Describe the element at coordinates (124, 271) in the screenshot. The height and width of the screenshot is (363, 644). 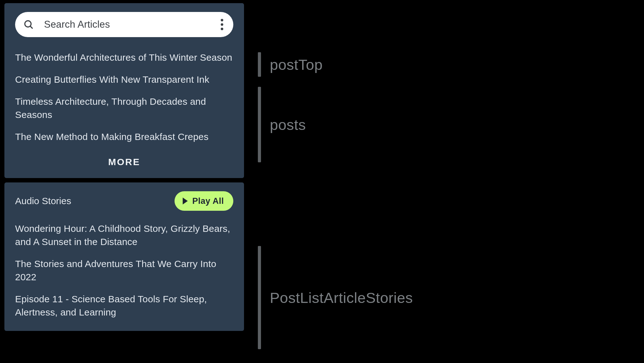
I see `audio-item: The Stories and Adventures That We Carry…` at that location.